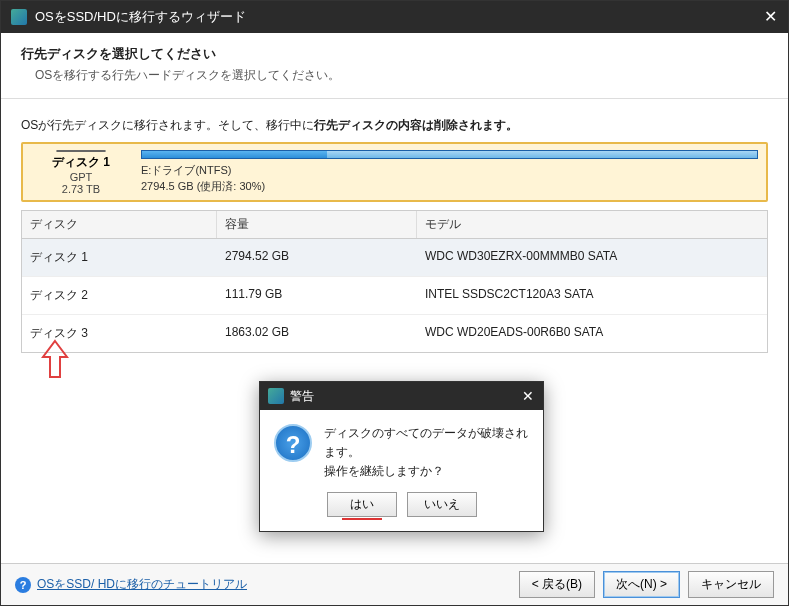 The image size is (789, 606). What do you see at coordinates (276, 396) in the screenshot?
I see `dialog-app-icon` at bounding box center [276, 396].